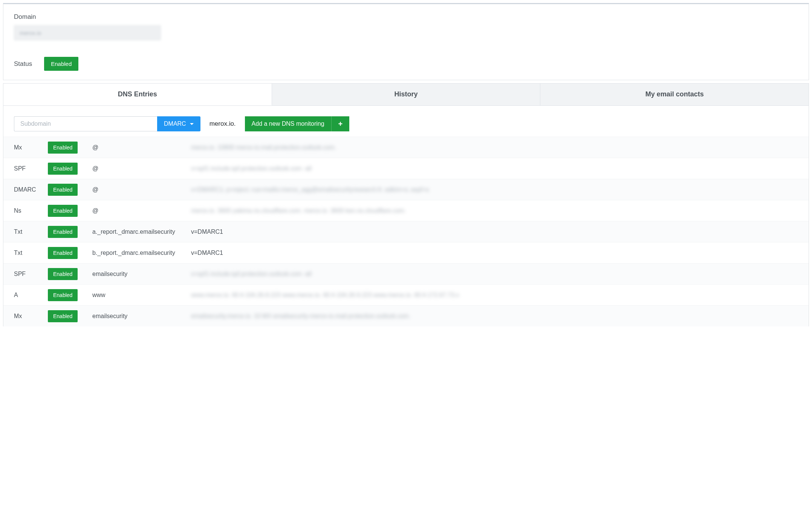  What do you see at coordinates (494, 295) in the screenshot?
I see `dns-value: www.merox.io. 60 A 104.26.8.223 www.mero…` at bounding box center [494, 295].